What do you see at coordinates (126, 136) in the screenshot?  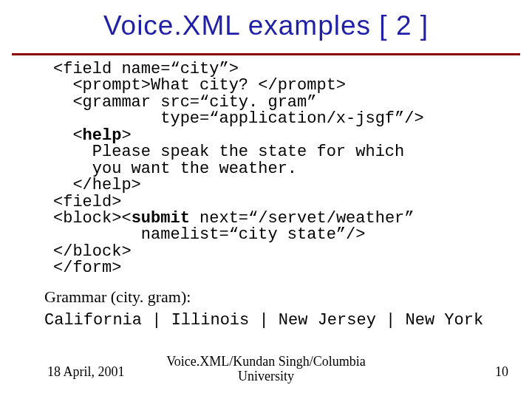 I see `code-line: >` at bounding box center [126, 136].